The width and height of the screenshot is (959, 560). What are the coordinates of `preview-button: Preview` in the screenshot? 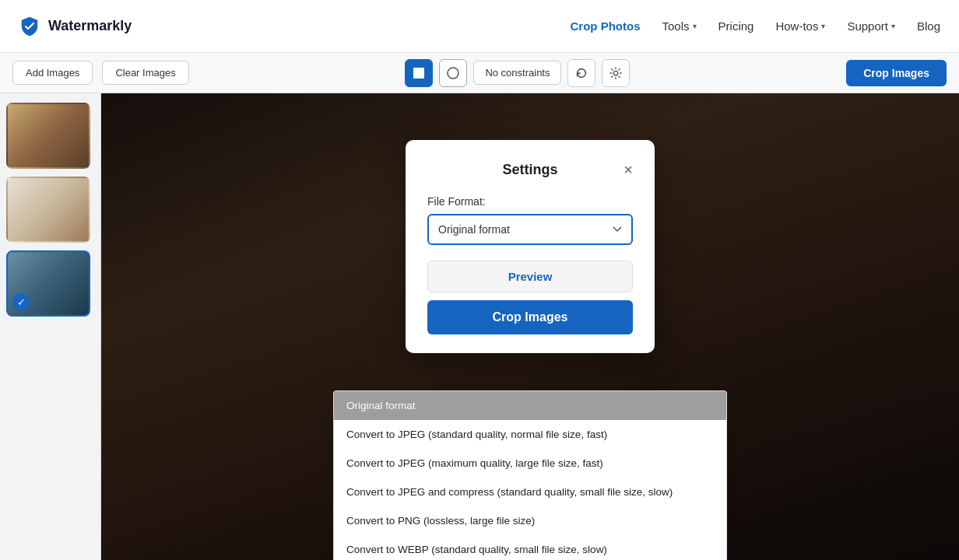 It's located at (530, 277).